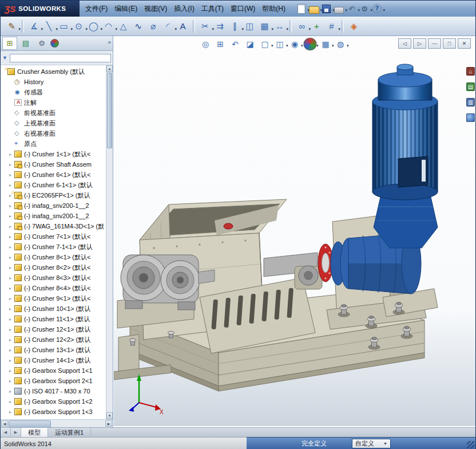 Image resolution: width=476 pixels, height=449 pixels. Describe the element at coordinates (61, 58) in the screenshot. I see `tree-filter-input` at that location.